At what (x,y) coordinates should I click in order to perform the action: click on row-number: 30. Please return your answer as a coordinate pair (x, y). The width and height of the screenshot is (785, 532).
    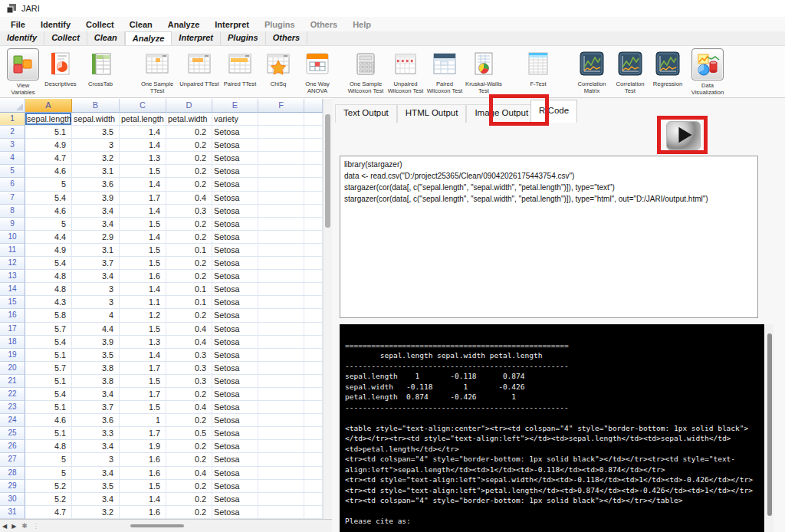
    Looking at the image, I should click on (12, 500).